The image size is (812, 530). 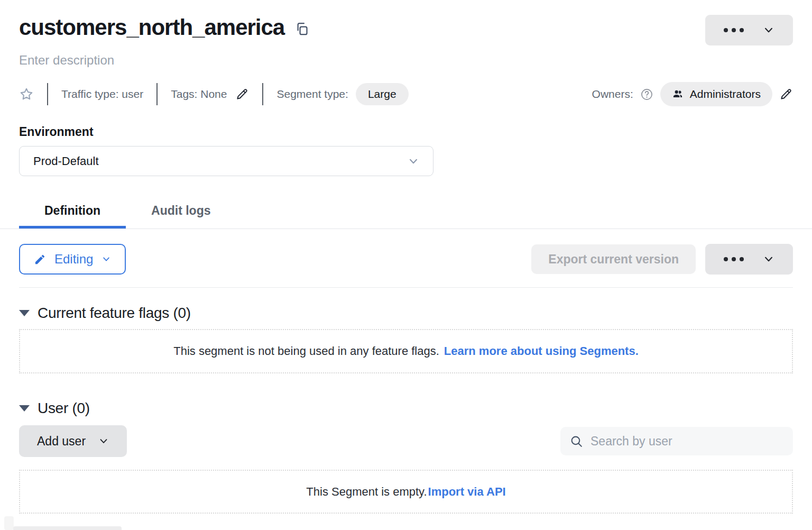 I want to click on owners-pill: Administrators, so click(x=716, y=94).